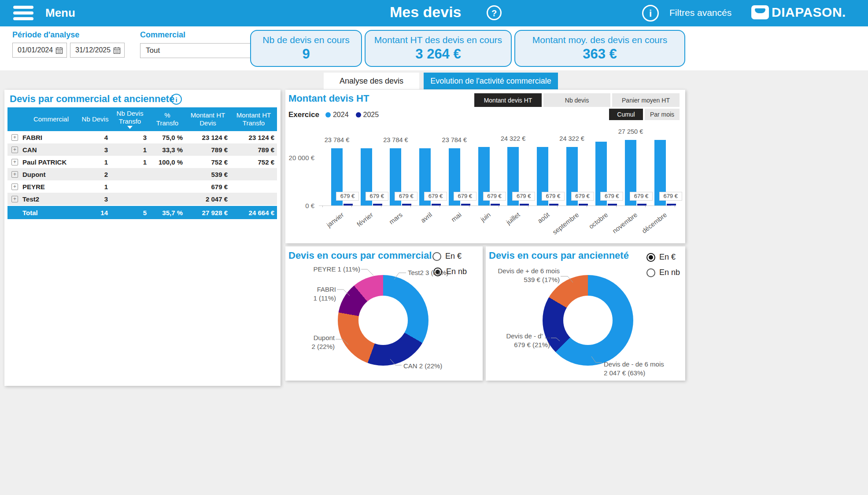 This screenshot has width=868, height=495. What do you see at coordinates (668, 257) in the screenshot?
I see `radio-label: En €` at bounding box center [668, 257].